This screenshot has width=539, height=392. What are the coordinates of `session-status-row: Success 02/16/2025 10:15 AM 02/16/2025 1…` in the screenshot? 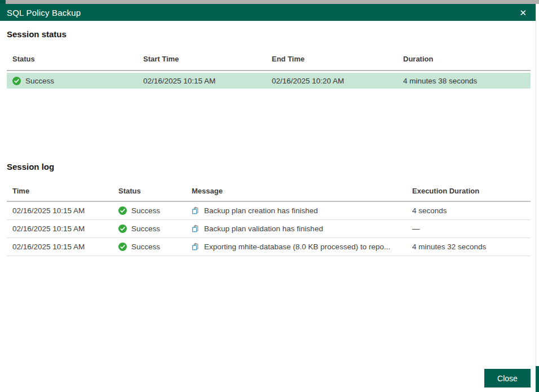 It's located at (268, 81).